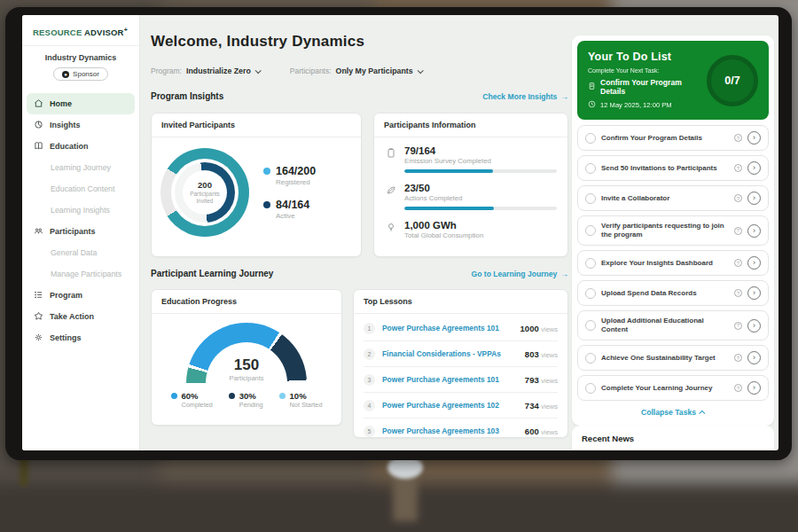 Image resolution: width=798 pixels, height=532 pixels. What do you see at coordinates (86, 274) in the screenshot?
I see `sidebar-item-label: Manage Participants` at bounding box center [86, 274].